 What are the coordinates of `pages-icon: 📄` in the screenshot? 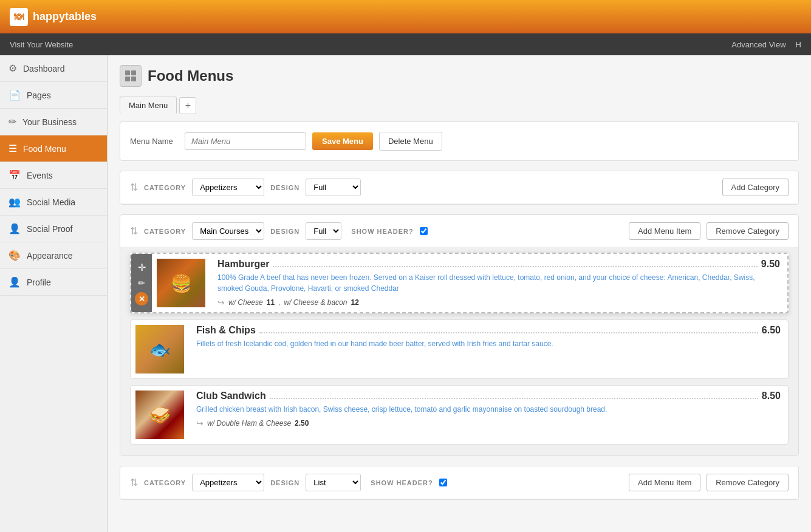 It's located at (15, 95).